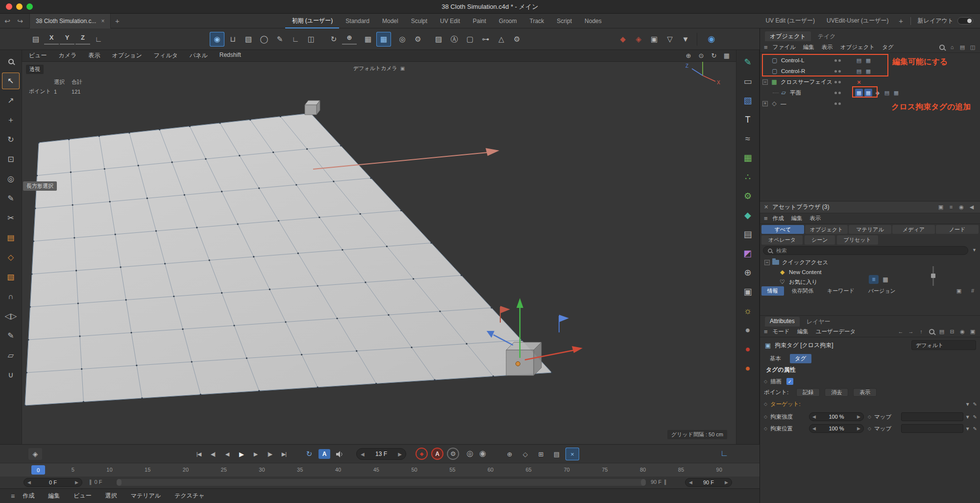 The width and height of the screenshot is (980, 503). I want to click on cylinder-icon: ⊔, so click(233, 39).